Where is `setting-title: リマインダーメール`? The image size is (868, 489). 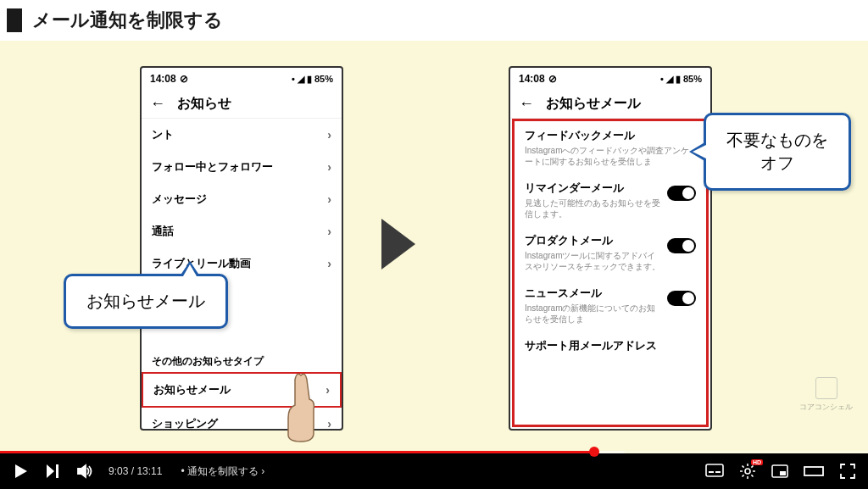 setting-title: リマインダーメール is located at coordinates (593, 188).